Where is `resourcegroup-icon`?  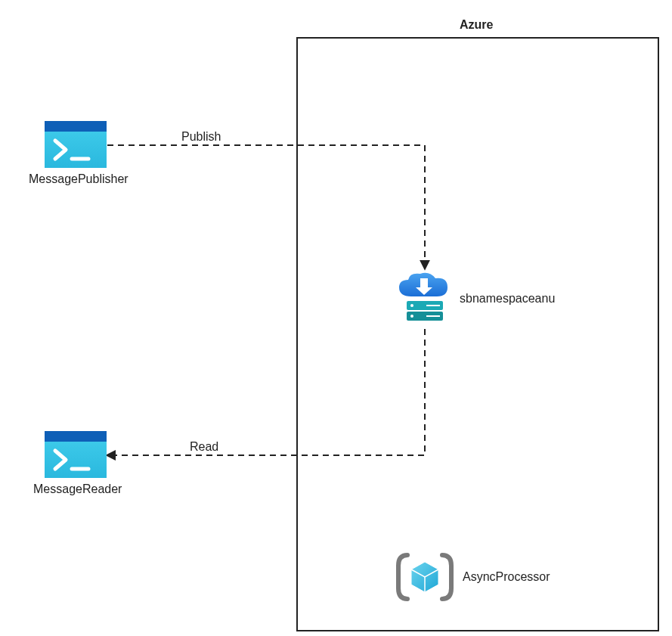 resourcegroup-icon is located at coordinates (425, 577).